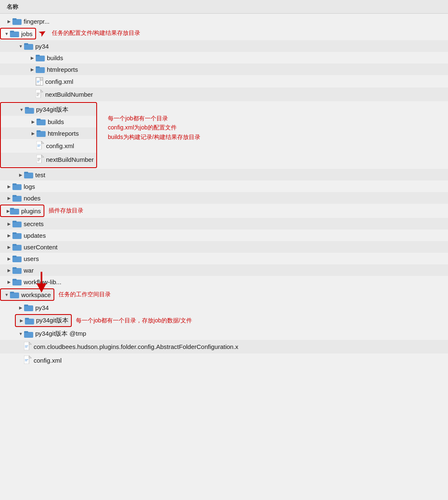 The image size is (448, 500). I want to click on list-item: logs, so click(224, 186).